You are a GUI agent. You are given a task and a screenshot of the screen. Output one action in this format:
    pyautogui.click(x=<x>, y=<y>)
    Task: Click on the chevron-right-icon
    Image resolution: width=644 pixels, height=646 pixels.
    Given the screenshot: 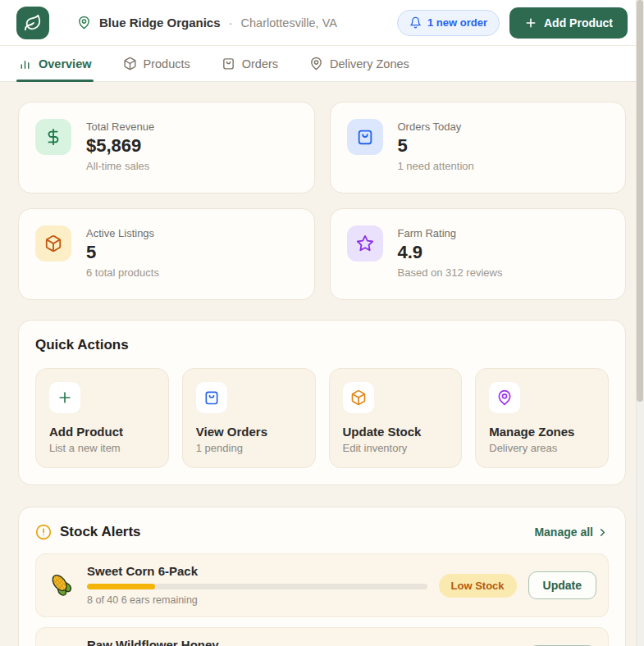 What is the action you would take?
    pyautogui.click(x=602, y=533)
    